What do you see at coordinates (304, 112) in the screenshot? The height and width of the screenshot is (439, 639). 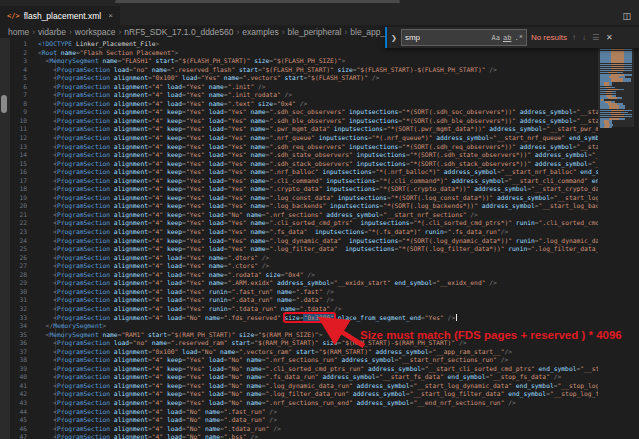 I see `code-line: 9 <ProgramSection alignment="4" keep="Ye…` at bounding box center [304, 112].